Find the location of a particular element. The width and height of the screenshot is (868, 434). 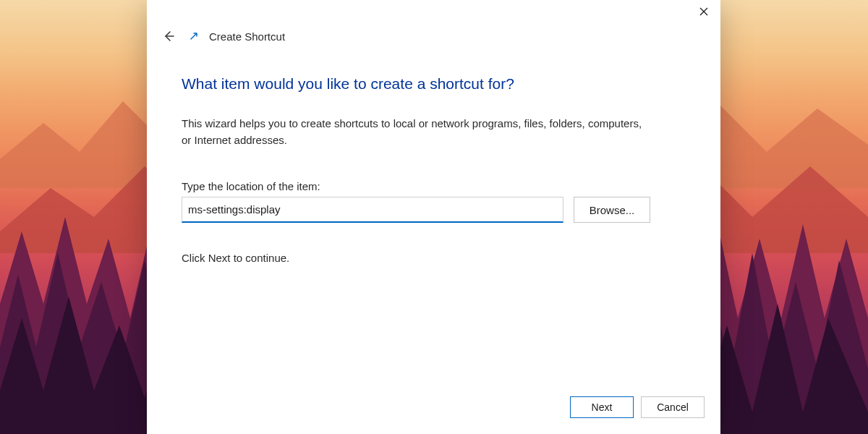

close-button is located at coordinates (704, 12).